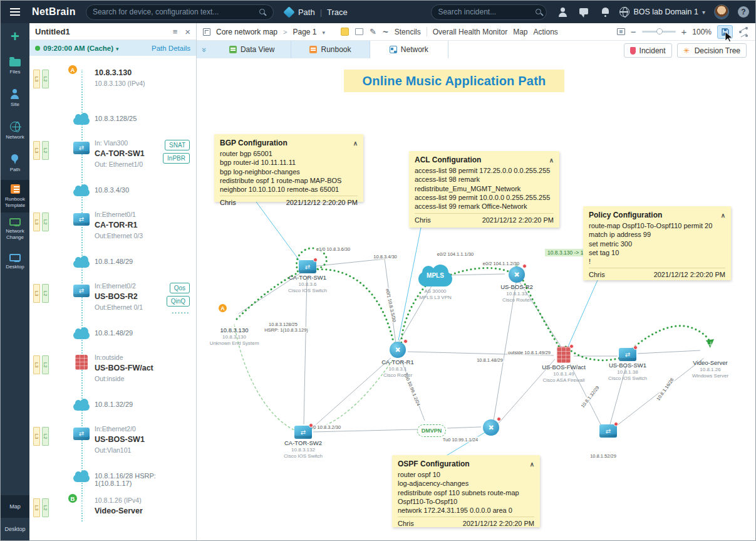  I want to click on topology-node: US-BOS-R2 10.8.1.33 Cisco Router, so click(517, 285).